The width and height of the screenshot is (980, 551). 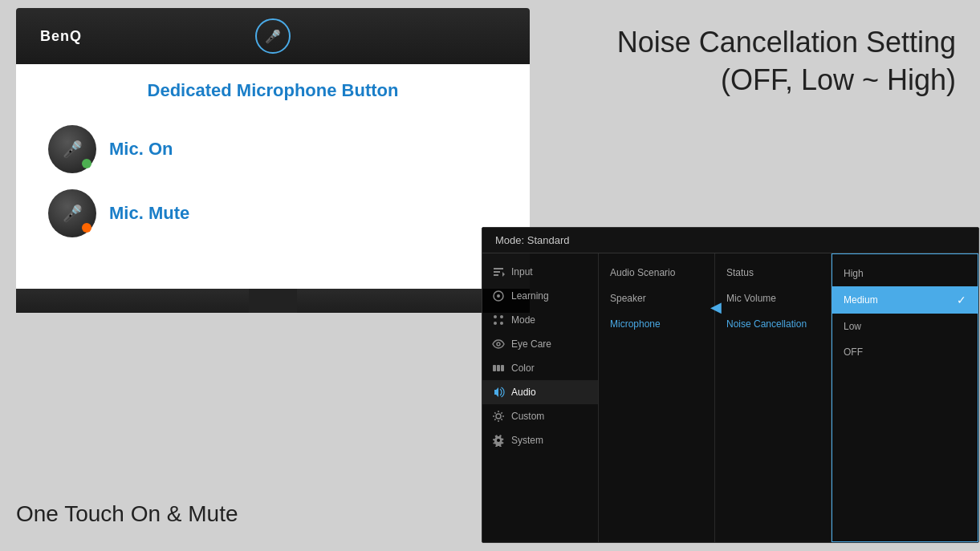 What do you see at coordinates (657, 273) in the screenshot?
I see `col2-audio-scenario: Audio Scenario` at bounding box center [657, 273].